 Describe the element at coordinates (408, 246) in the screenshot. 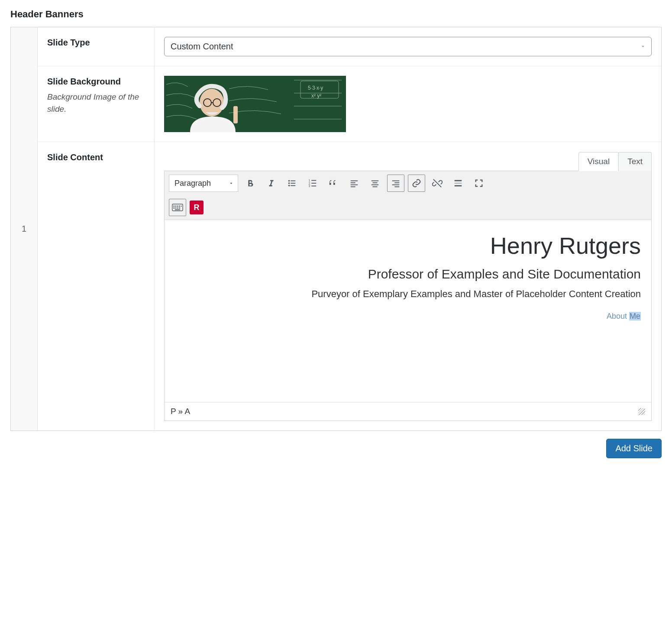

I see `content-heading: Henry Rutgers` at that location.